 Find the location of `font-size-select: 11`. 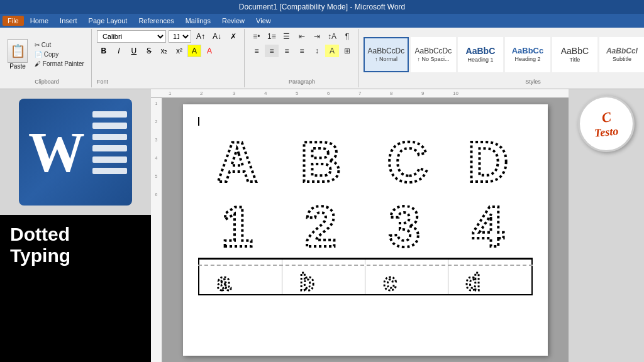

font-size-select: 11 is located at coordinates (180, 36).